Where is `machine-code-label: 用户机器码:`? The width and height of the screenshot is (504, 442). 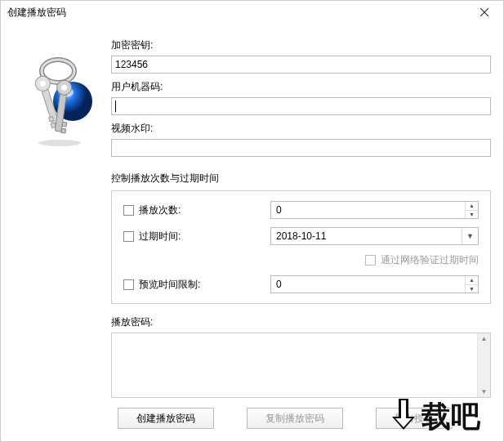 machine-code-label: 用户机器码: is located at coordinates (301, 87).